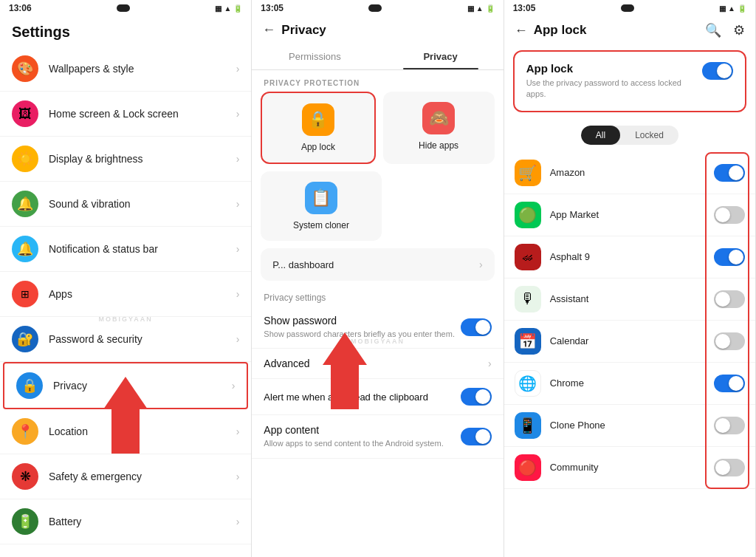 The height and width of the screenshot is (557, 756). Describe the element at coordinates (630, 341) in the screenshot. I see `app-item-calendar: 📅 Calendar` at that location.